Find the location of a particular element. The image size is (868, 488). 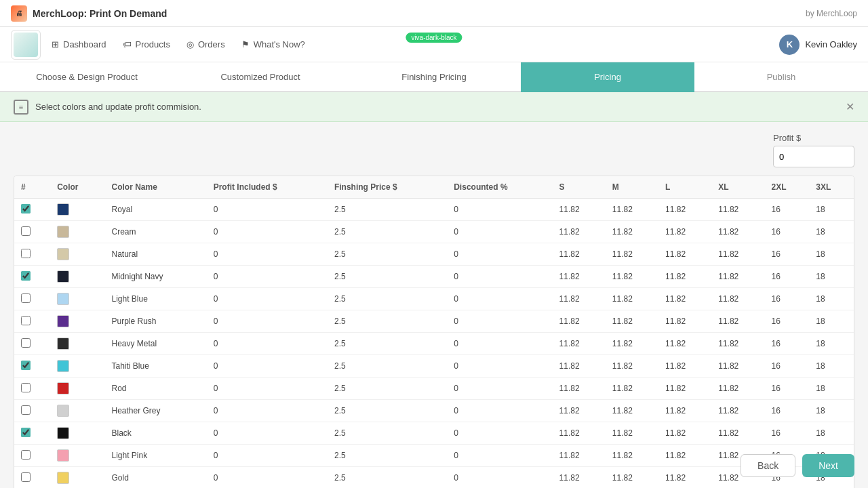

step-pricing: Pricing is located at coordinates (608, 77).